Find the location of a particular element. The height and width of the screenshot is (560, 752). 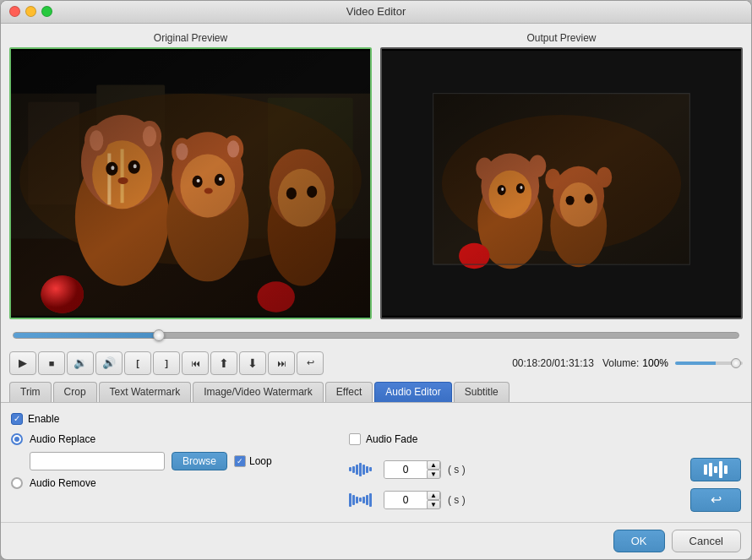

timeline-thumb is located at coordinates (159, 335).